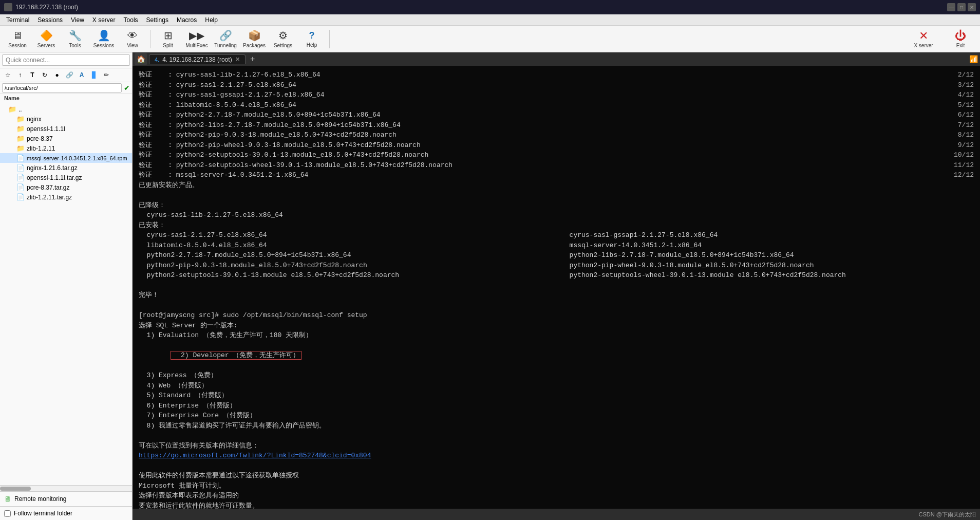 The image size is (980, 520). I want to click on tree-item-nginx: 📁 nginx, so click(66, 119).